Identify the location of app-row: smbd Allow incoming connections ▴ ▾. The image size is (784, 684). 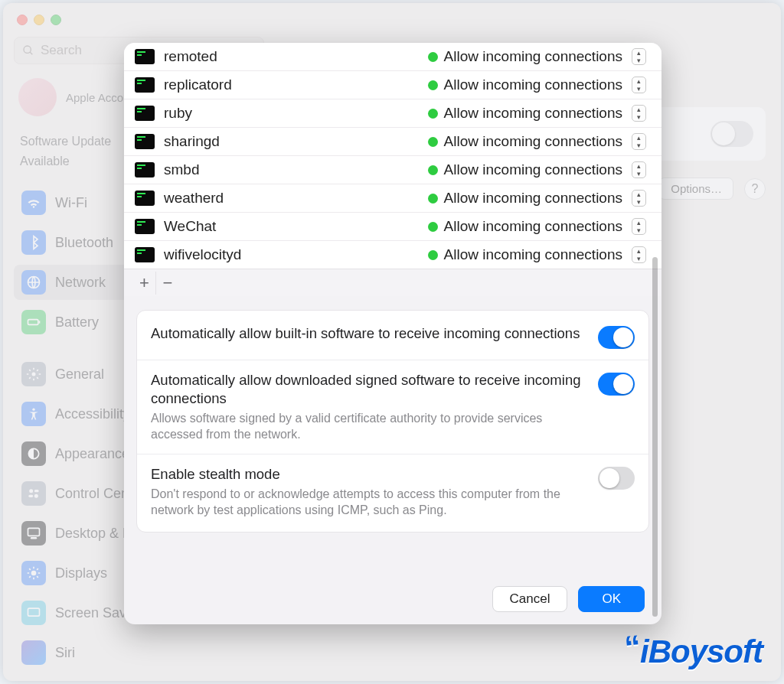
(393, 170).